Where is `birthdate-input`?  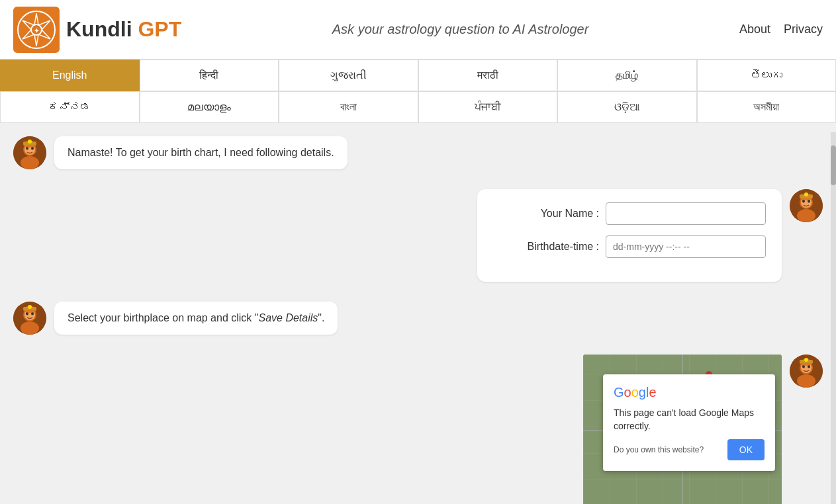 birthdate-input is located at coordinates (686, 247).